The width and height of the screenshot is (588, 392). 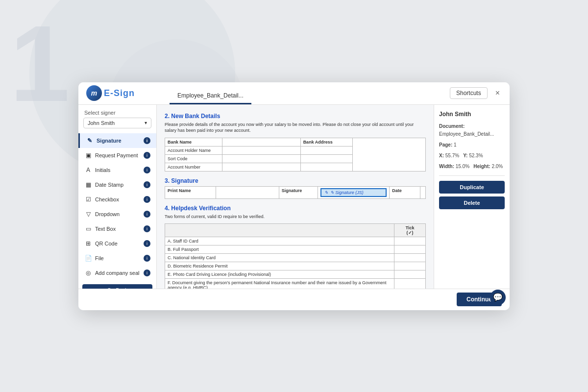 I want to click on bank-details-table: Bank Name Bank Address Account Holder Na…, so click(x=295, y=155).